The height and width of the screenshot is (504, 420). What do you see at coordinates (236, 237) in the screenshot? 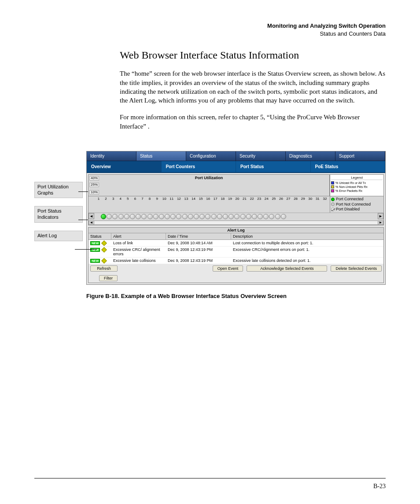
I see `alert-log-header: Status Alert Date / Time Description` at bounding box center [236, 237].